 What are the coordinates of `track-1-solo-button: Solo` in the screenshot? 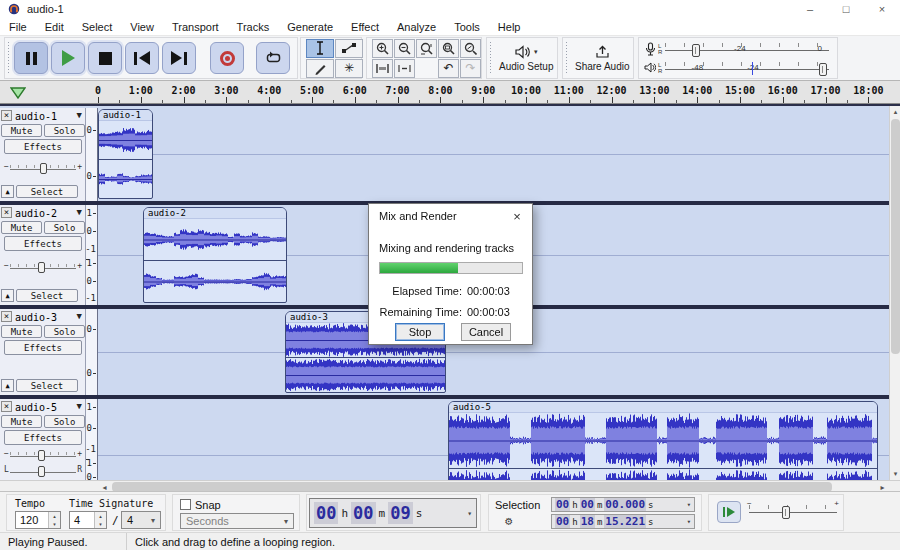 It's located at (64, 130).